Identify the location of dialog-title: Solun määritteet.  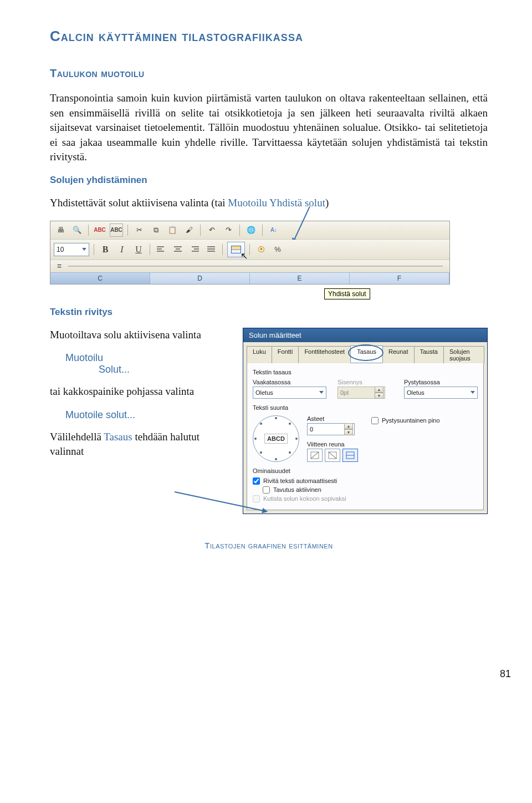
(365, 335).